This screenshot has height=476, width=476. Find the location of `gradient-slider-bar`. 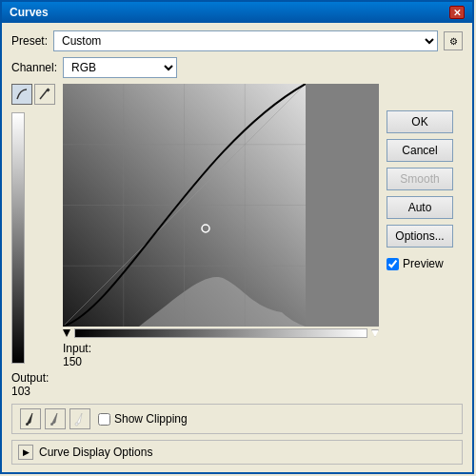

gradient-slider-bar is located at coordinates (221, 333).